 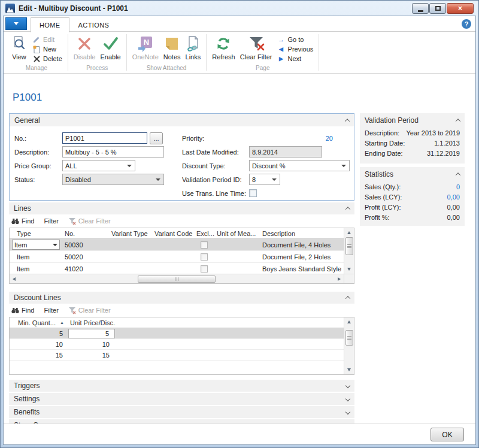 What do you see at coordinates (105, 138) in the screenshot?
I see `no-input: P1001` at bounding box center [105, 138].